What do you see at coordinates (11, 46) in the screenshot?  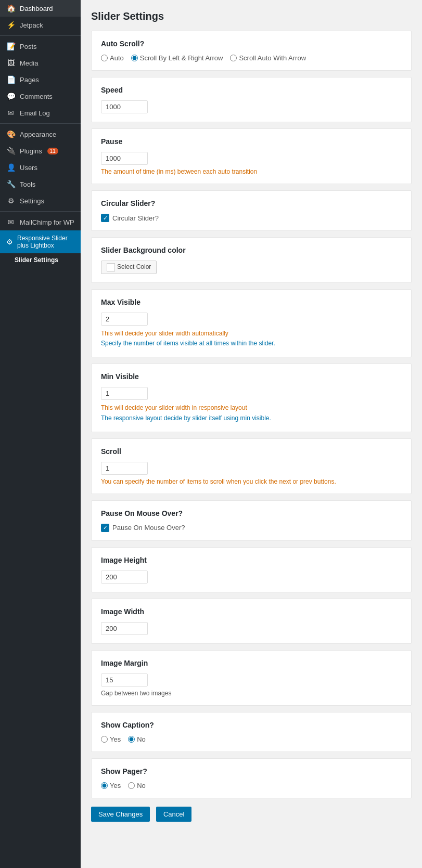 I see `posts-icon: 📝` at bounding box center [11, 46].